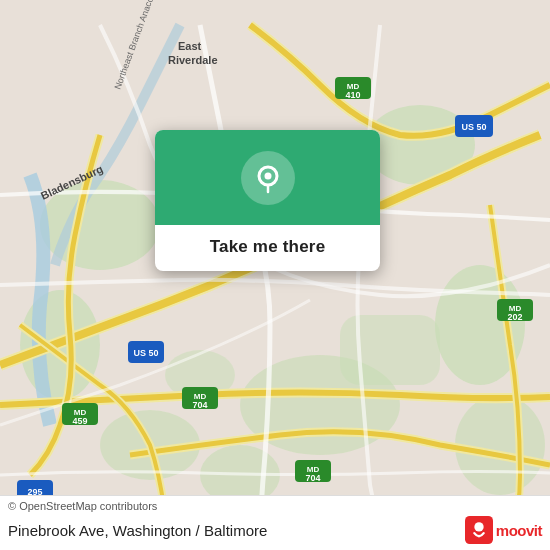  I want to click on address-text: Pinebrook Ave, Washington / Baltimore, so click(138, 530).